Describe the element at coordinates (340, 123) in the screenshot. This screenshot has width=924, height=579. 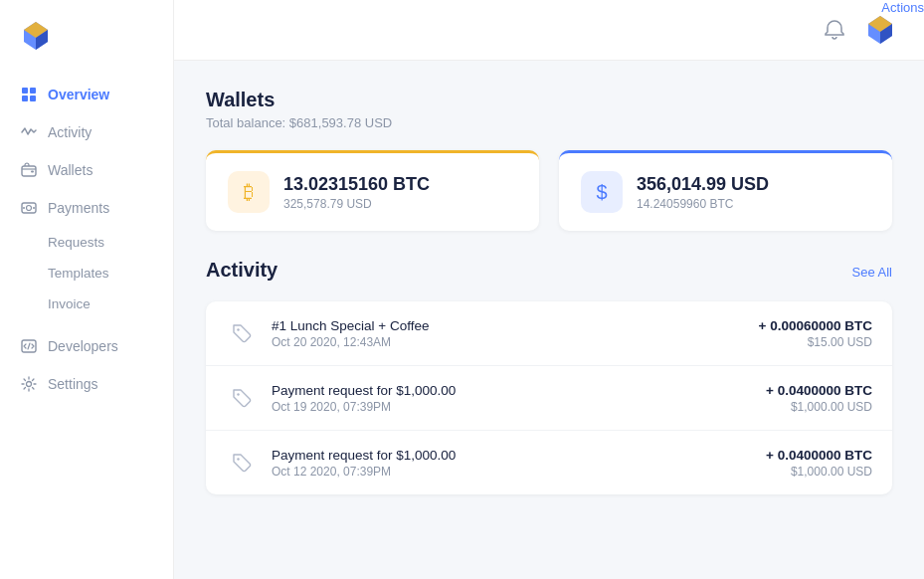
I see `total-balance-value: $681,593.78 USD` at that location.